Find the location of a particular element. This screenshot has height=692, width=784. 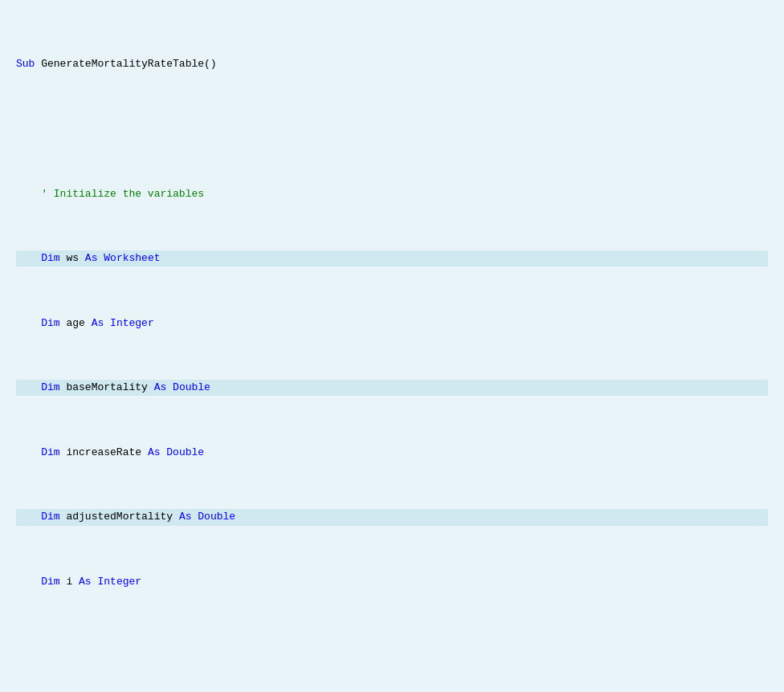

line-dim-basemortality: Dim baseMortality As Double is located at coordinates (392, 388).